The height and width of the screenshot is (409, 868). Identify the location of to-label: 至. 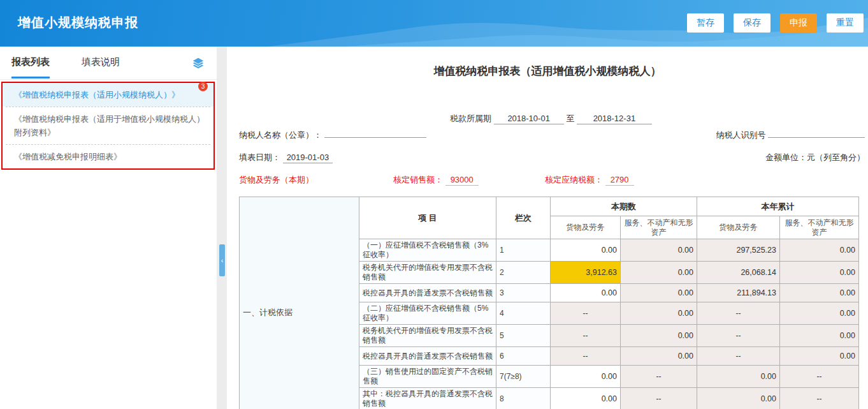
(570, 119).